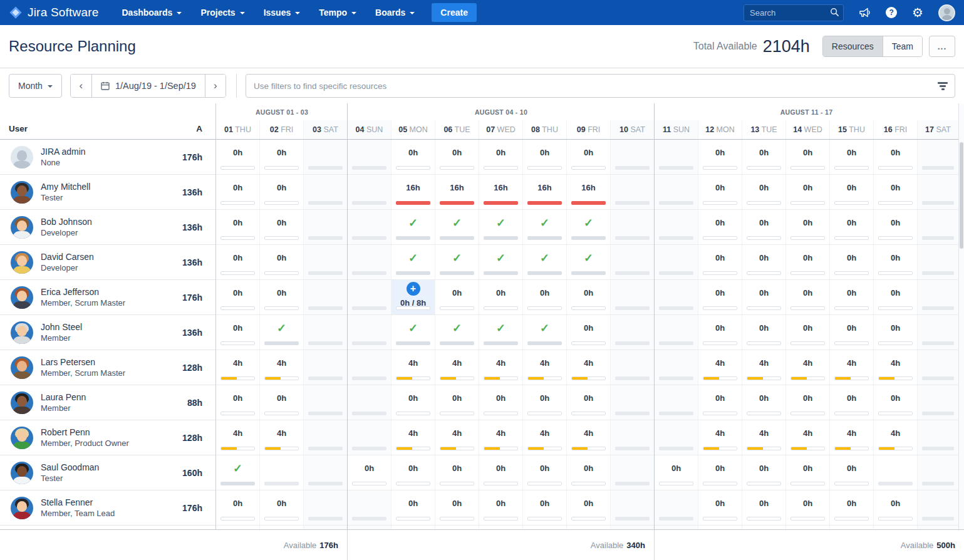 Image resolution: width=964 pixels, height=560 pixels. What do you see at coordinates (152, 13) in the screenshot?
I see `nav-menu-dashboards: Dashboards` at bounding box center [152, 13].